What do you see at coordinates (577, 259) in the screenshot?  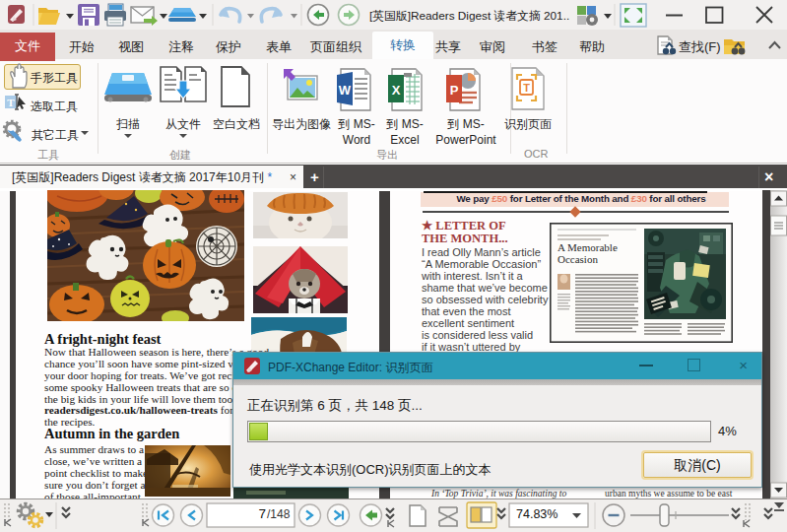 I see `svg-text: Occasion` at bounding box center [577, 259].